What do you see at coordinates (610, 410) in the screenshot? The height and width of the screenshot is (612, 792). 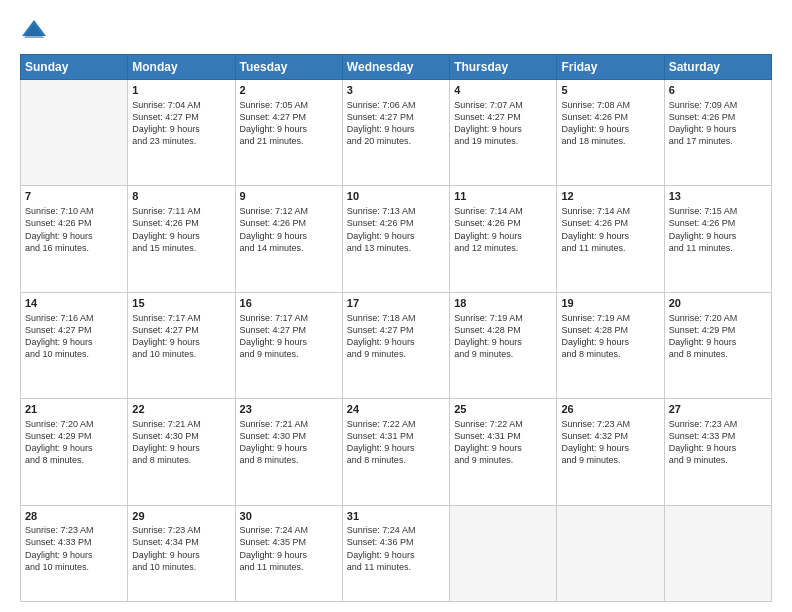 I see `day-number: 26` at bounding box center [610, 410].